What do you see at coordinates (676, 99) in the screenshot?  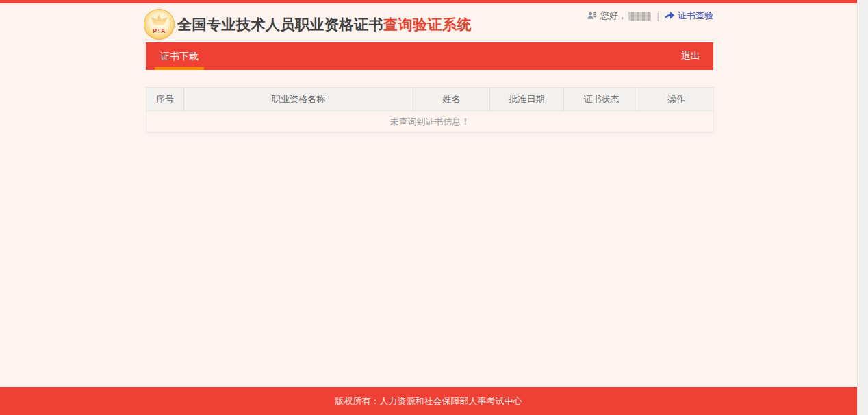 I see `column-header-action: 操作` at bounding box center [676, 99].